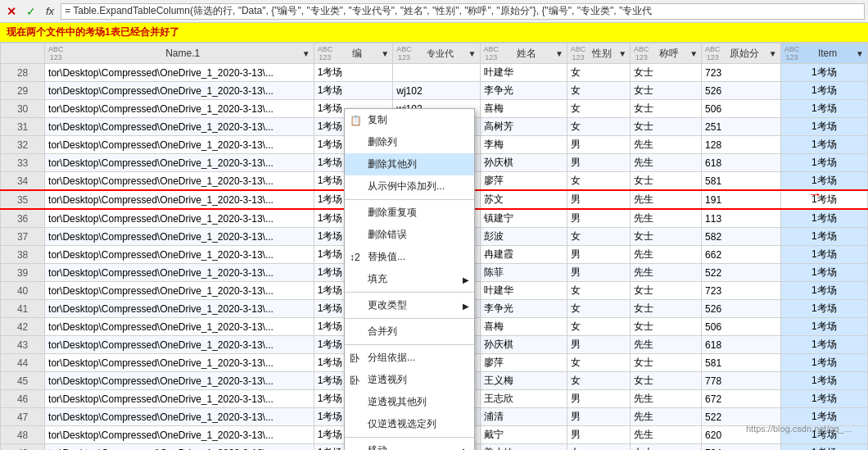 The width and height of the screenshot is (868, 450). Describe the element at coordinates (23, 273) in the screenshot. I see `table-cell: 39` at that location.